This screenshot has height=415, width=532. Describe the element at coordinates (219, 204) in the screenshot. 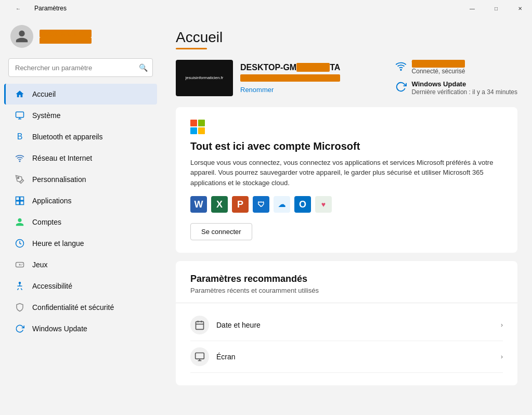

I see `ms-excel-icon: X` at that location.